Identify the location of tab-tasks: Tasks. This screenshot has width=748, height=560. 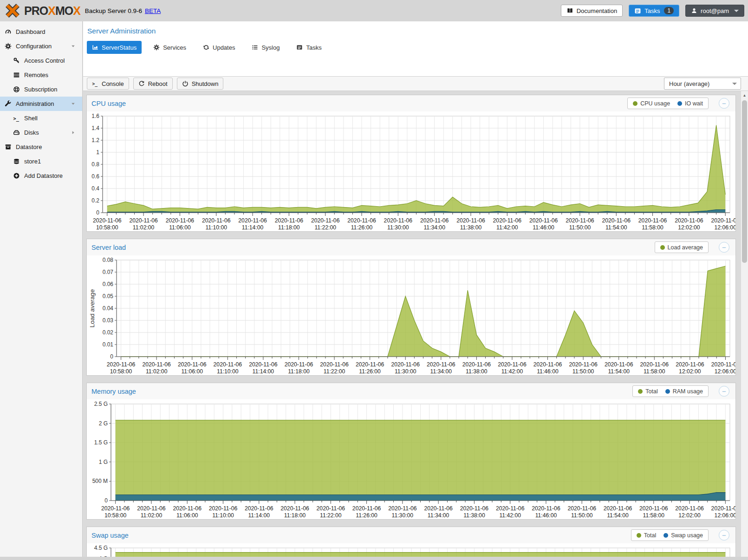
(309, 47).